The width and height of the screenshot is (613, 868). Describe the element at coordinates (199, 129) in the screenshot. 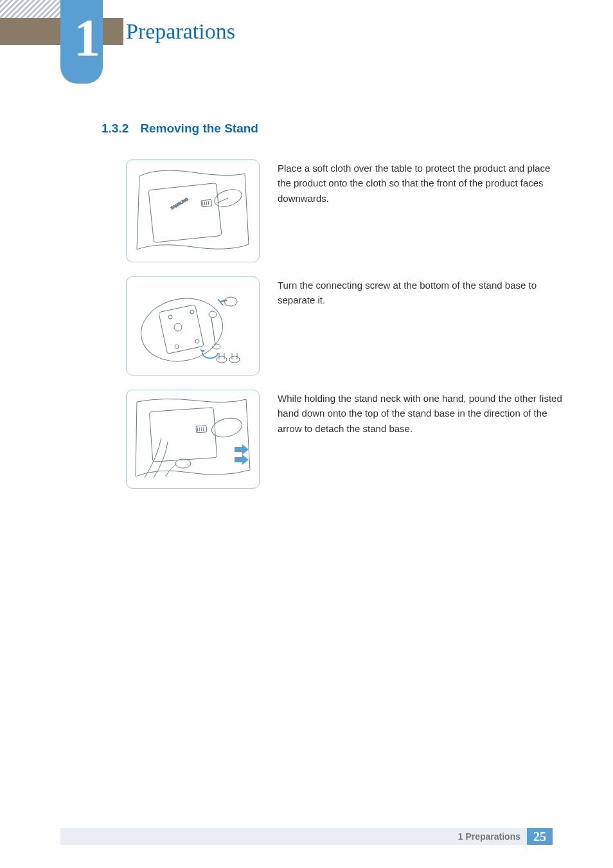

I see `section-title: Removing the Stand` at that location.